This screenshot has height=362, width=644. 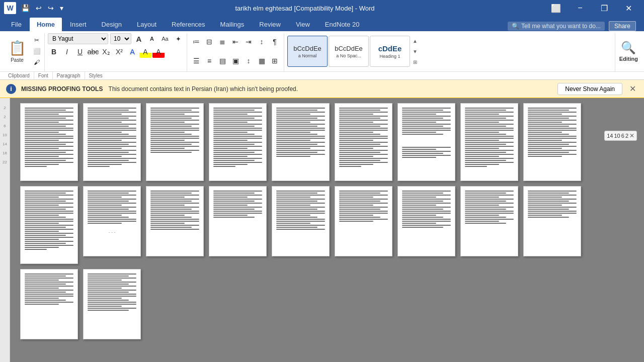 What do you see at coordinates (37, 40) in the screenshot?
I see `cut-button: ✂` at bounding box center [37, 40].